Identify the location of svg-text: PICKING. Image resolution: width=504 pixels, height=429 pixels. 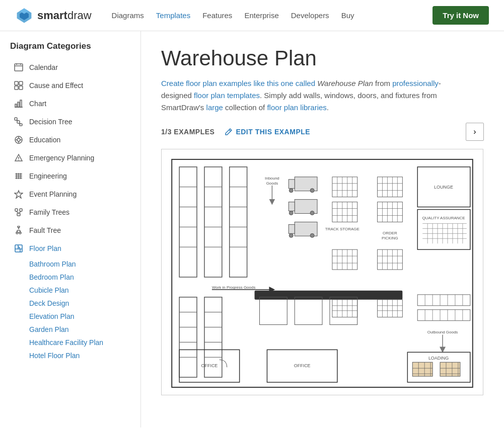
(390, 238).